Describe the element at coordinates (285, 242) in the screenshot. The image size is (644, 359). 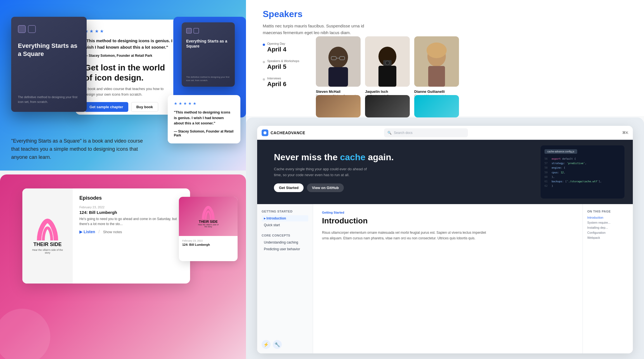
I see `sidebar-item-caching: Understanding caching` at that location.